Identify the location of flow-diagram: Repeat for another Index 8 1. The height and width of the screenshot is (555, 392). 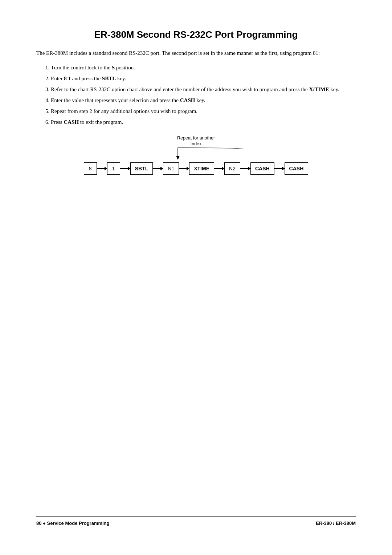
(196, 155).